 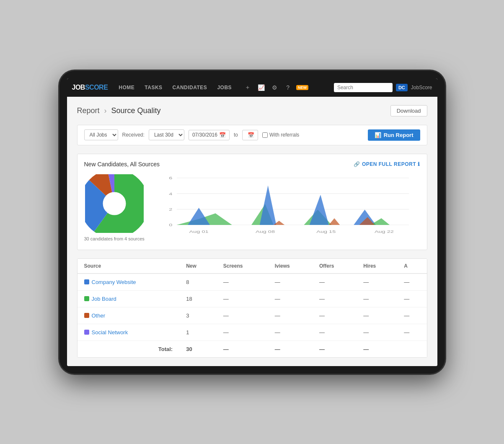 I want to click on breadcrumb-root: Report, so click(x=88, y=111).